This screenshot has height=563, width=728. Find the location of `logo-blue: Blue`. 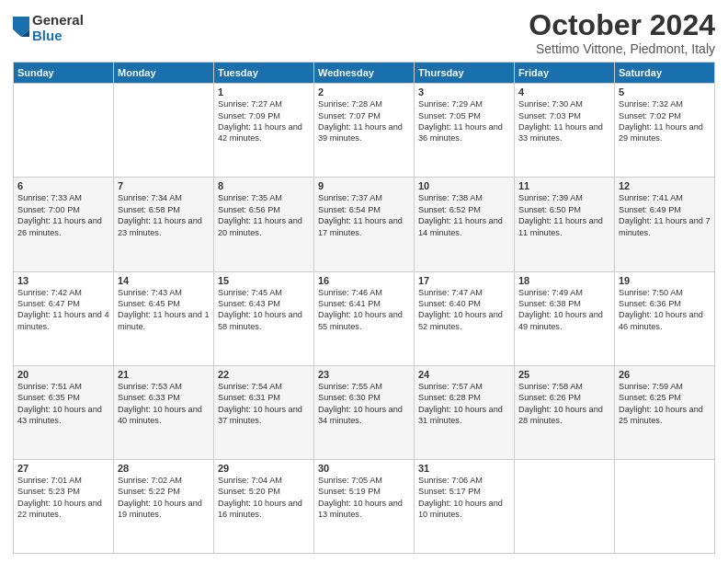

logo-blue: Blue is located at coordinates (58, 37).